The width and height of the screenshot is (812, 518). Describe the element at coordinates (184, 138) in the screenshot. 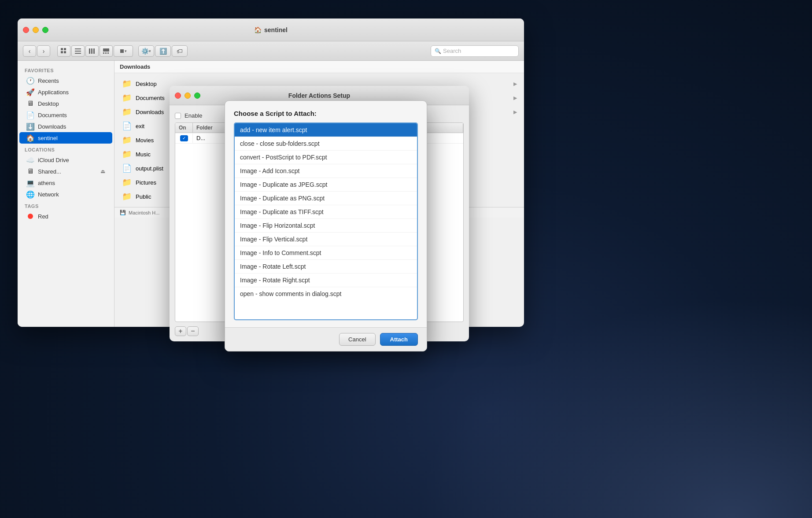

I see `checked-checkbox: ✓` at that location.